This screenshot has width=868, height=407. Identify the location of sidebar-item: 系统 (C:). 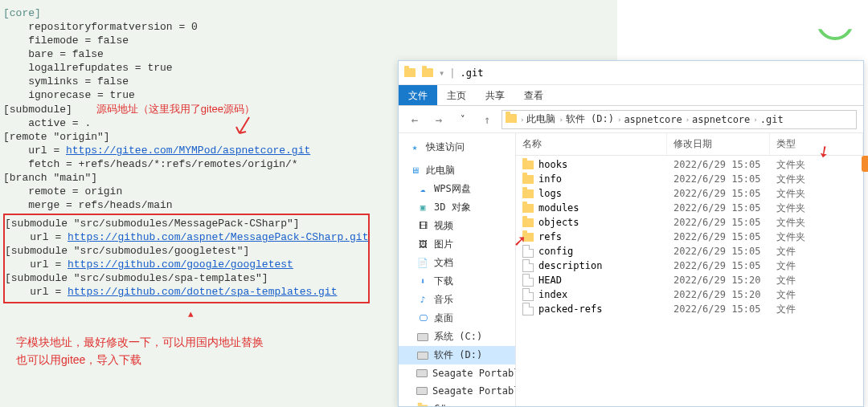
(457, 337).